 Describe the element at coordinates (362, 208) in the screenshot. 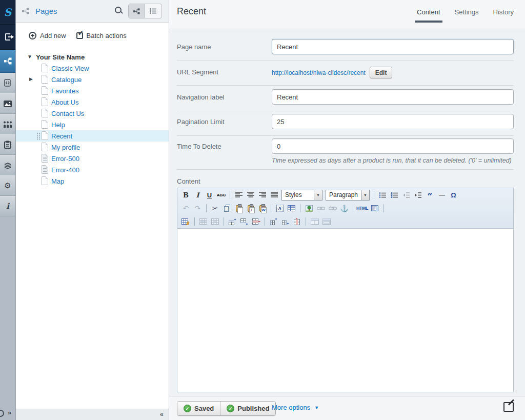

I see `html-source-button: HTML` at that location.